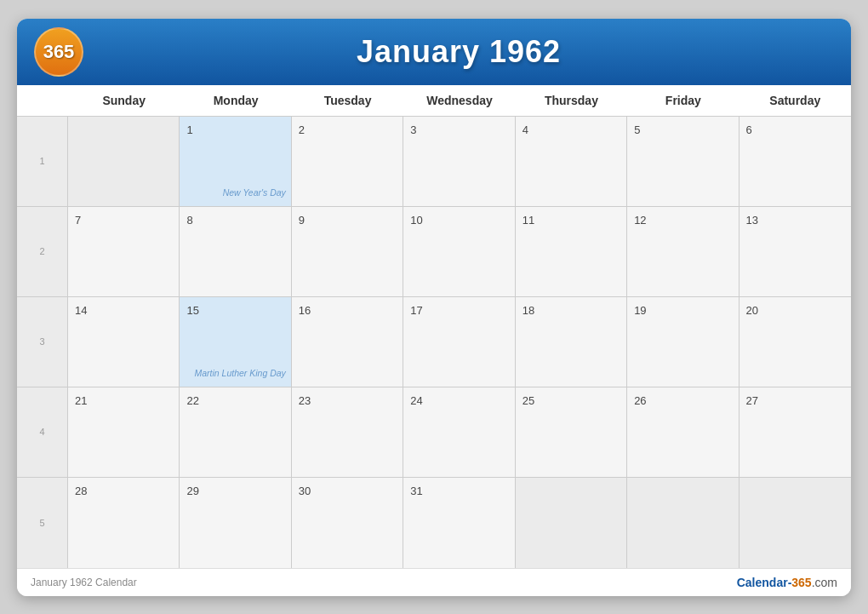  Describe the element at coordinates (235, 342) in the screenshot. I see `day-cell-jan-15: 15 Martin Luther King Day` at that location.